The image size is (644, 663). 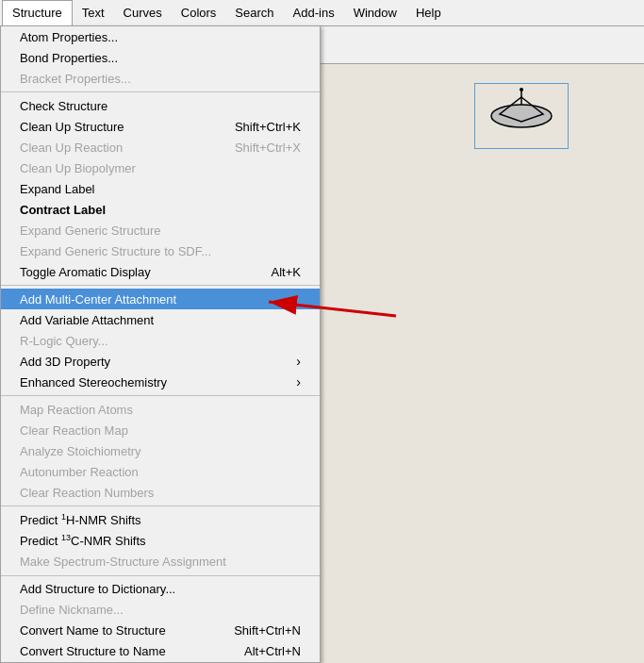 What do you see at coordinates (160, 78) in the screenshot?
I see `menu-bracket-properties: Bracket Properties...` at bounding box center [160, 78].